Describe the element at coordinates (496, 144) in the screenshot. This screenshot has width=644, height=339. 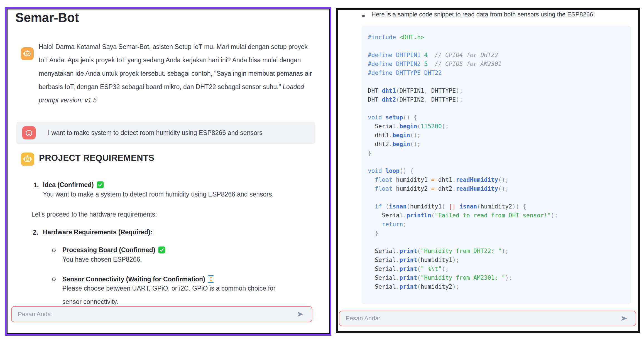
I see `code-line: dht2.begin();` at that location.